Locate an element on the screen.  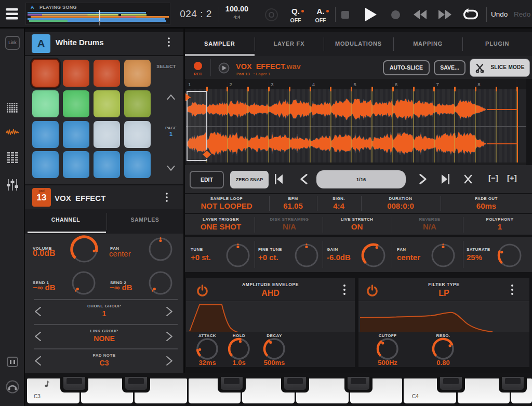
svg-text: 5 is located at coordinates (354, 84).